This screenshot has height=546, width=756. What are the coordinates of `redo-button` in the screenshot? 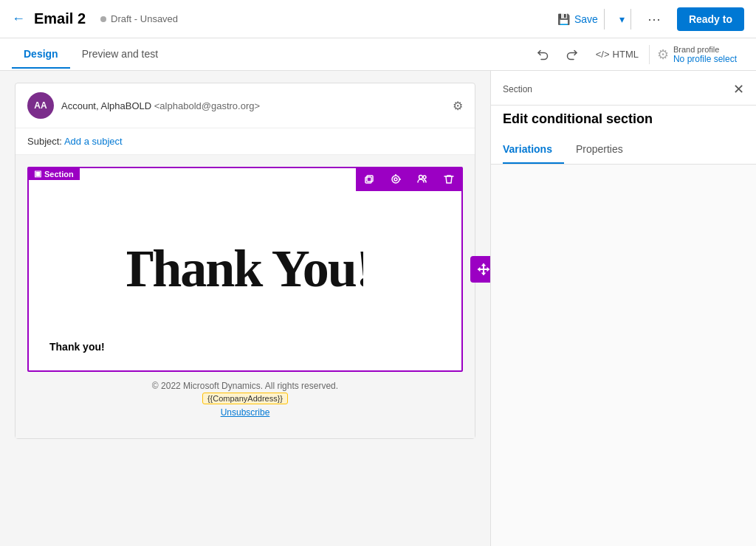 It's located at (572, 55).